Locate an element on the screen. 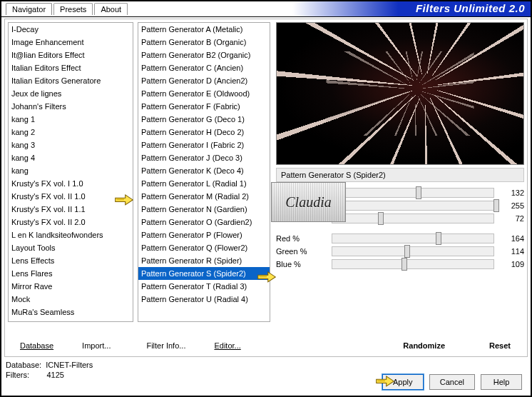 The height and width of the screenshot is (397, 532). database-button: Database is located at coordinates (37, 346).